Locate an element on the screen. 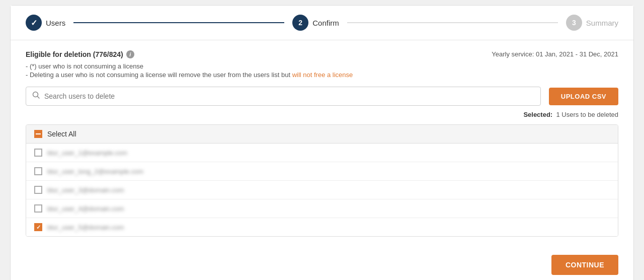 Image resolution: width=644 pixels, height=280 pixels. continue-button: CONTINUE is located at coordinates (585, 265).